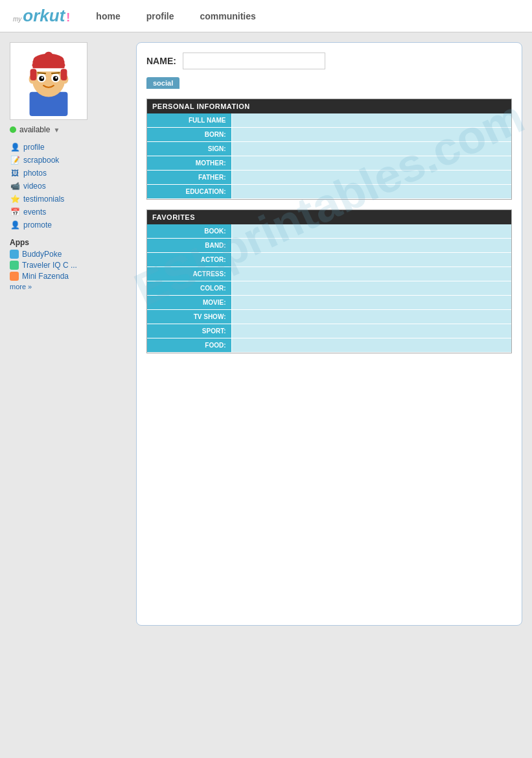 This screenshot has height=758, width=532. I want to click on table-row: BORN:, so click(329, 135).